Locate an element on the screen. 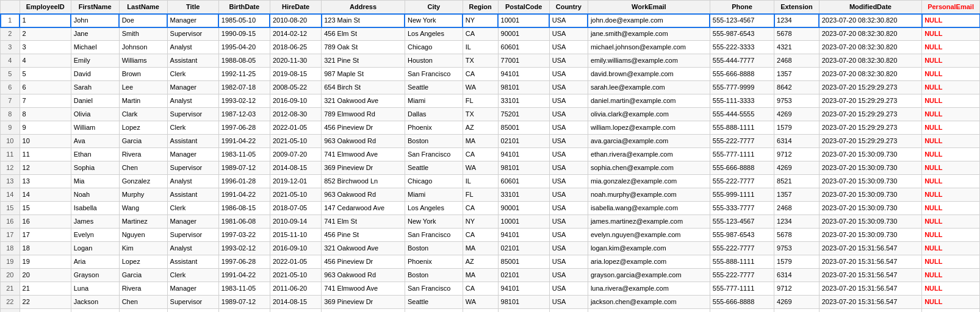 This screenshot has height=312, width=980. cell-BirthDate: 1992-11-25 is located at coordinates (244, 74).